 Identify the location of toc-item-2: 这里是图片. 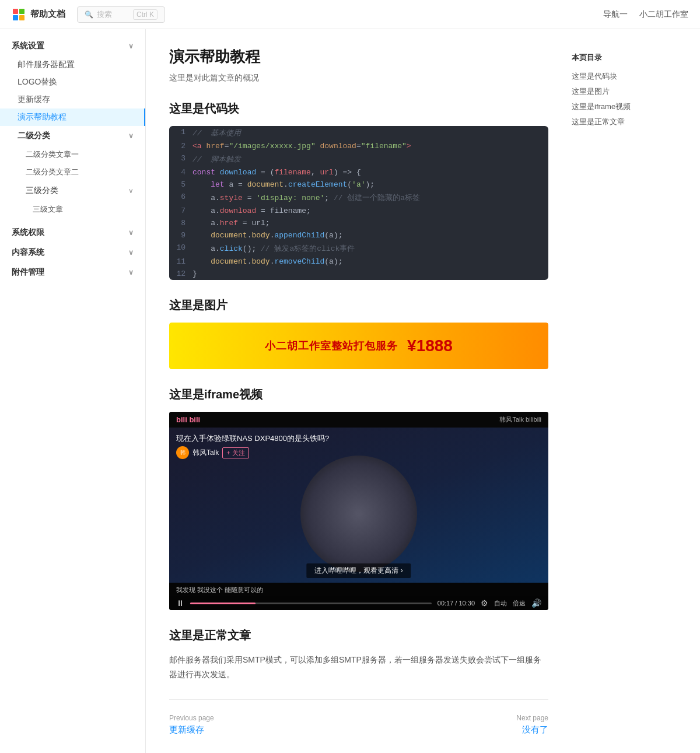
(624, 92).